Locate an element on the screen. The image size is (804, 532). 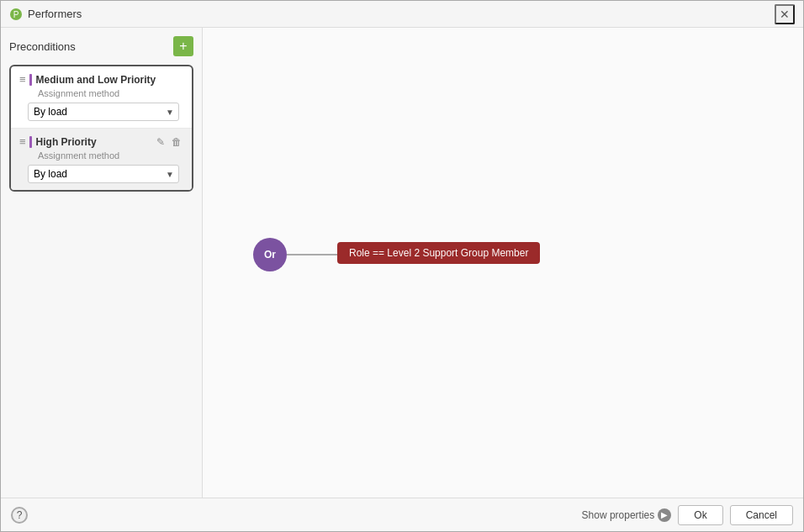
app-icon: P is located at coordinates (16, 14).